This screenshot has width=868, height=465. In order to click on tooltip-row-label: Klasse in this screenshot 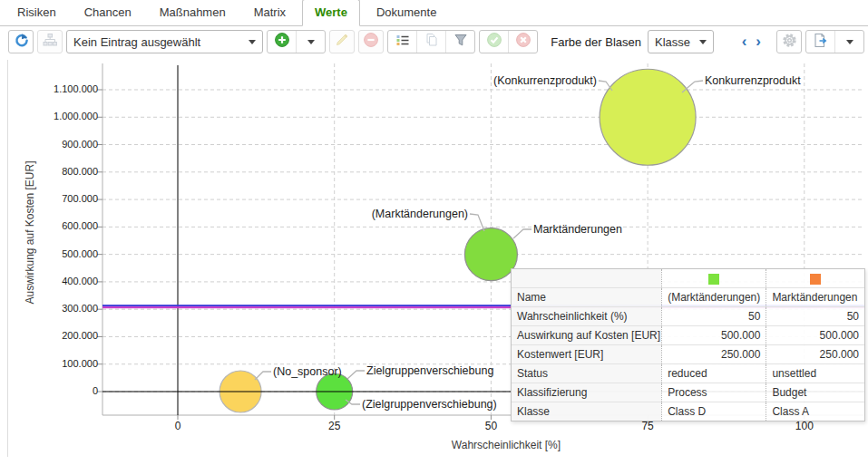, I will do `click(587, 412)`.